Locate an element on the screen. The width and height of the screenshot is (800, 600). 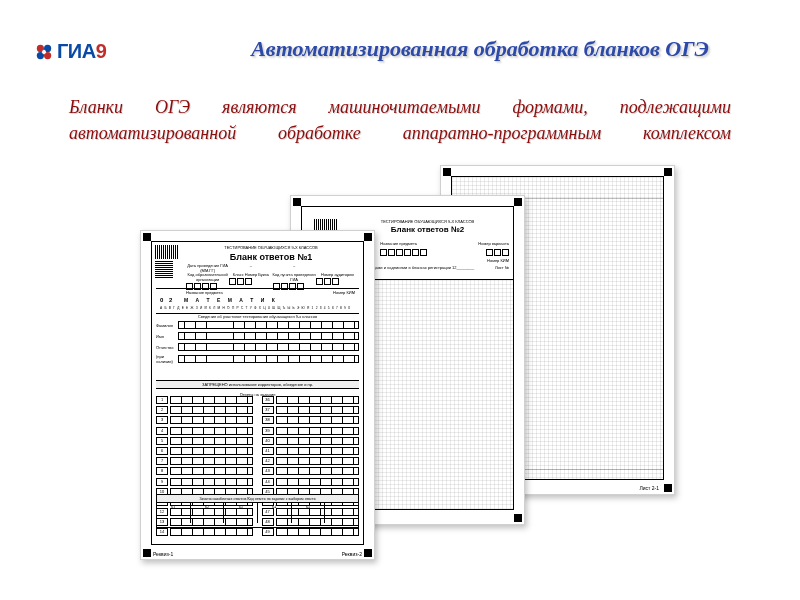
sheet3-footer: Лист 2-1 is located at coordinates (650, 488).